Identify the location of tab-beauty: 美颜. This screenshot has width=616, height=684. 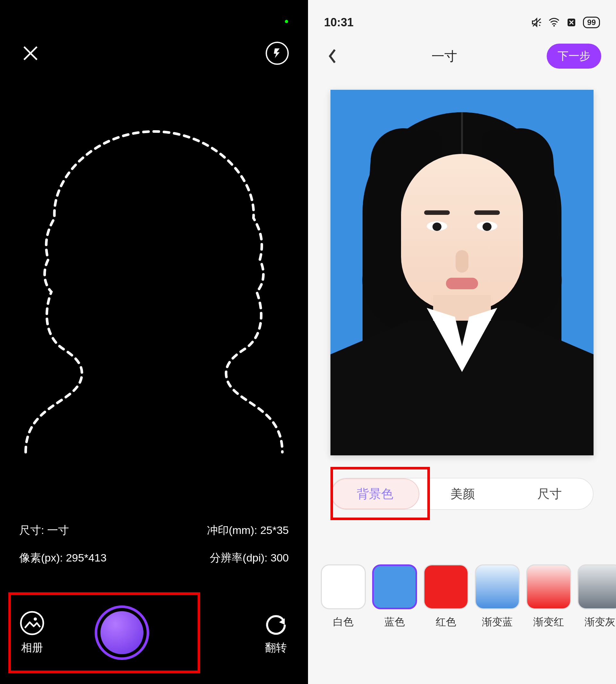
(463, 494).